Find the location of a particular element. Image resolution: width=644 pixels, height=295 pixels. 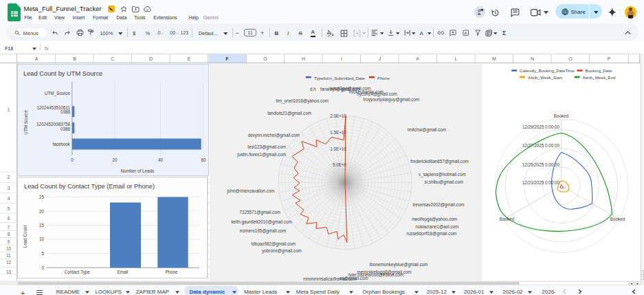

svg-text: Attrib_Week_Start is located at coordinates (545, 77).